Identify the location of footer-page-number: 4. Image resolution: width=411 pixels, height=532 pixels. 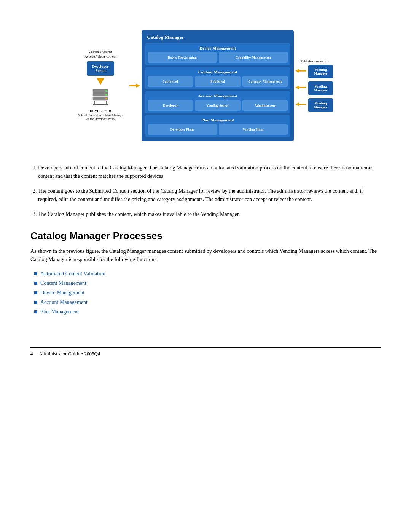
(32, 354).